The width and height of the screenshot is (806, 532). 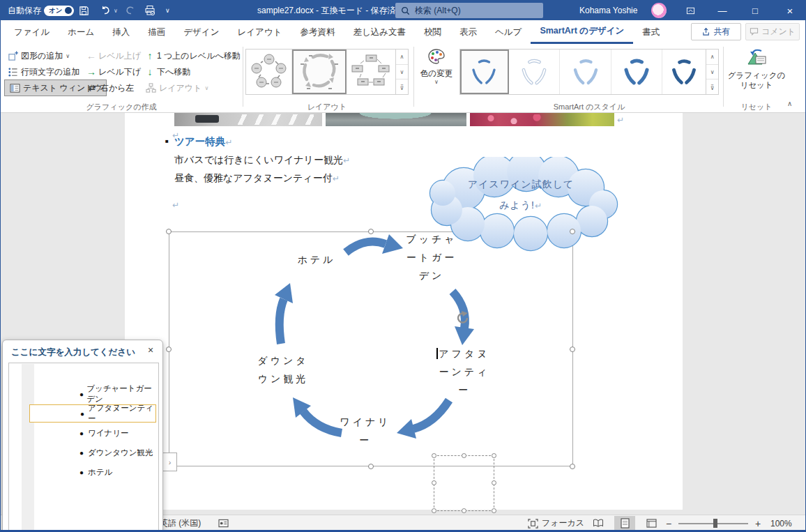 I want to click on language-indicator: 英語 (米国), so click(x=180, y=523).